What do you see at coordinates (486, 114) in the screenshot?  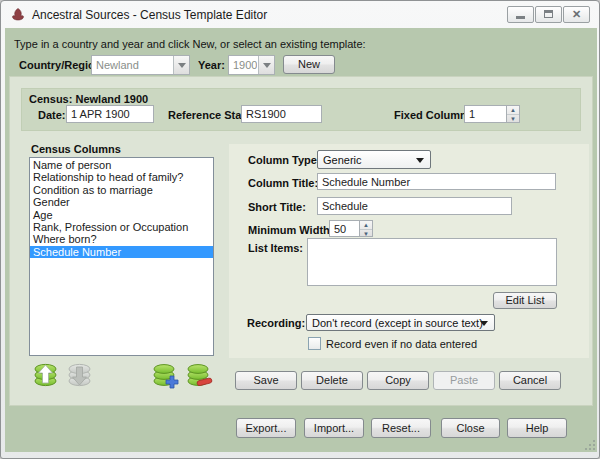 I see `fixed-columns-field` at bounding box center [486, 114].